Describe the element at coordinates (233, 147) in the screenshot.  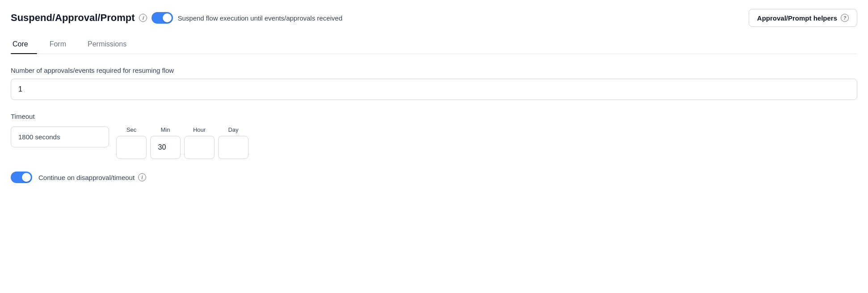
I see `day-input` at that location.